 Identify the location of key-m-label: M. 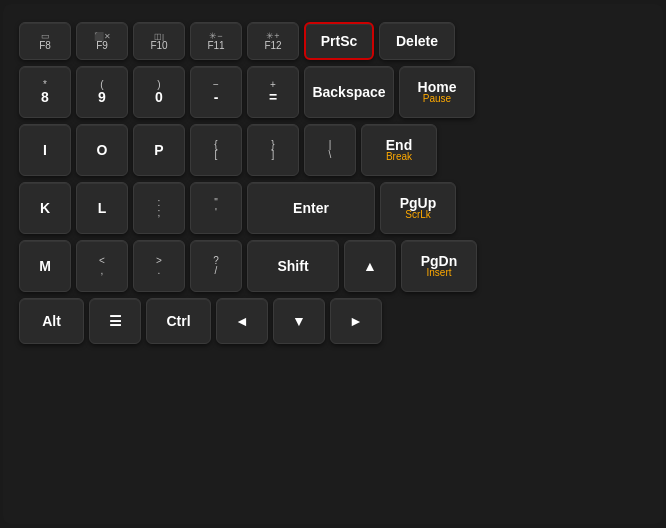
(45, 266).